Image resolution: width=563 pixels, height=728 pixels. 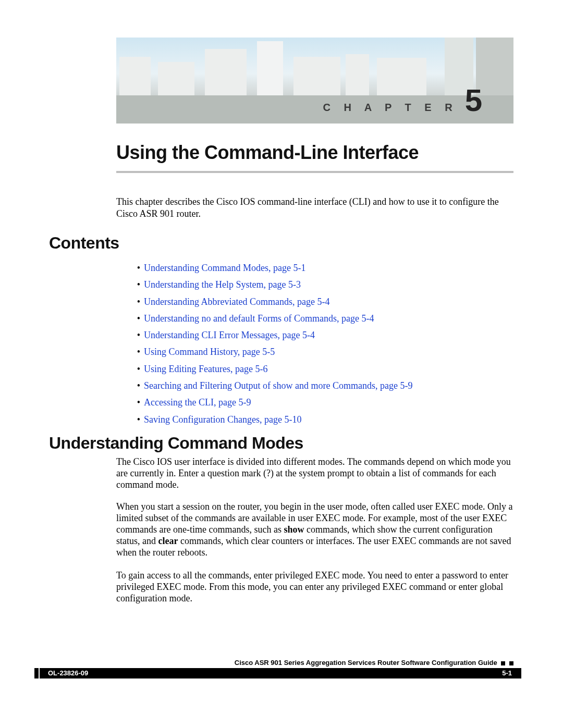 I want to click on page-title: Using the Command-Line Interface, so click(x=315, y=155).